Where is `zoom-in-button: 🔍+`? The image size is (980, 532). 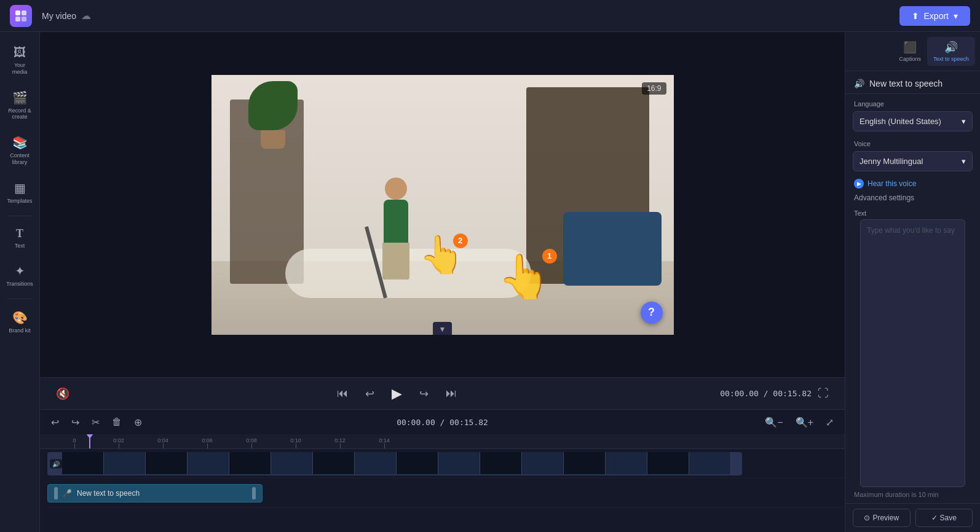
zoom-in-button: 🔍+ is located at coordinates (804, 423).